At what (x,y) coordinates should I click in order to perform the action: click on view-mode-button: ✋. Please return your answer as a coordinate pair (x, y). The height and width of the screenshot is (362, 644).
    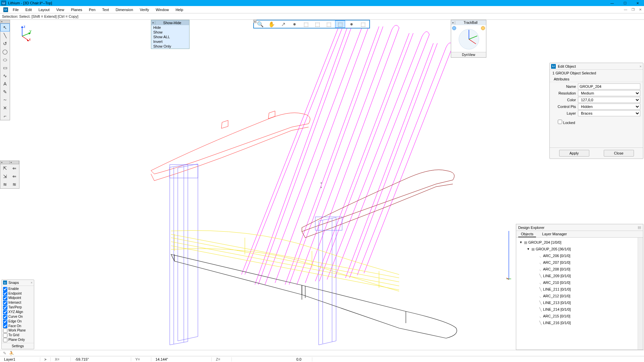
    Looking at the image, I should click on (272, 24).